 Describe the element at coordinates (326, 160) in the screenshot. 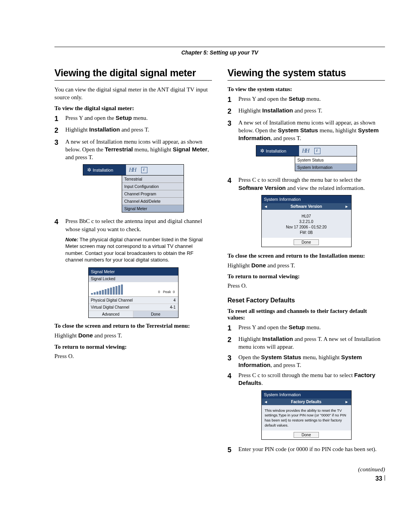

I see `menu-item: System Status` at that location.